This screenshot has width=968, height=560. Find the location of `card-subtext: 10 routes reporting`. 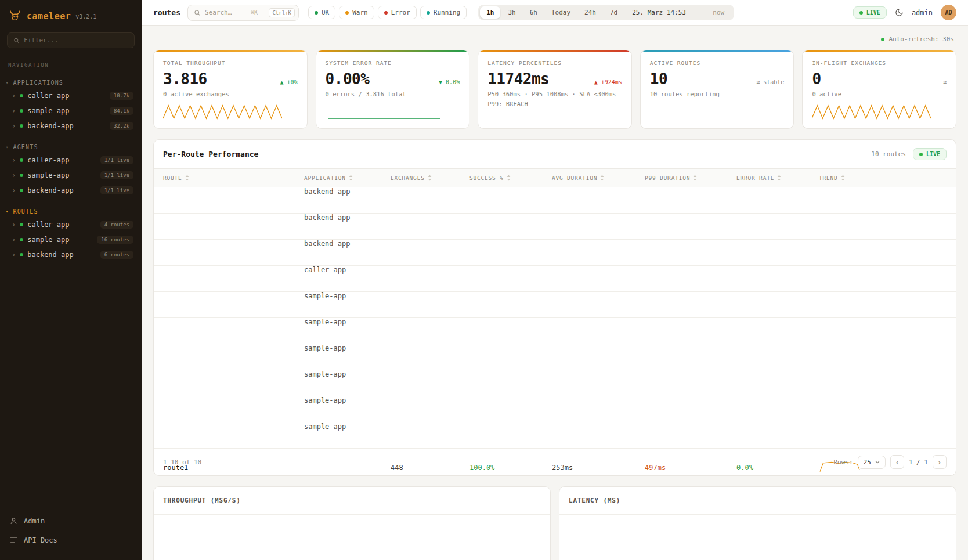

card-subtext: 10 routes reporting is located at coordinates (717, 94).